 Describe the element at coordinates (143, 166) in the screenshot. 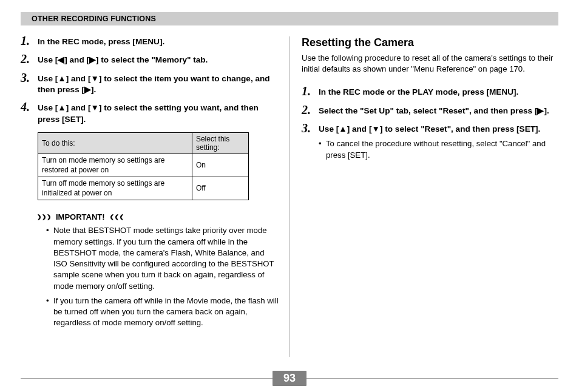

I see `settings-table: To do this: Select this setting: Turn on…` at that location.